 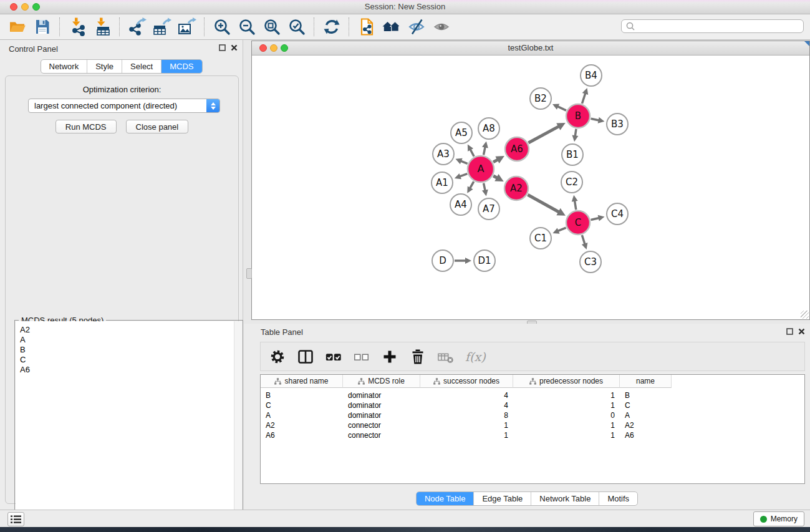 I want to click on graph-edge-C-C4, so click(x=595, y=220).